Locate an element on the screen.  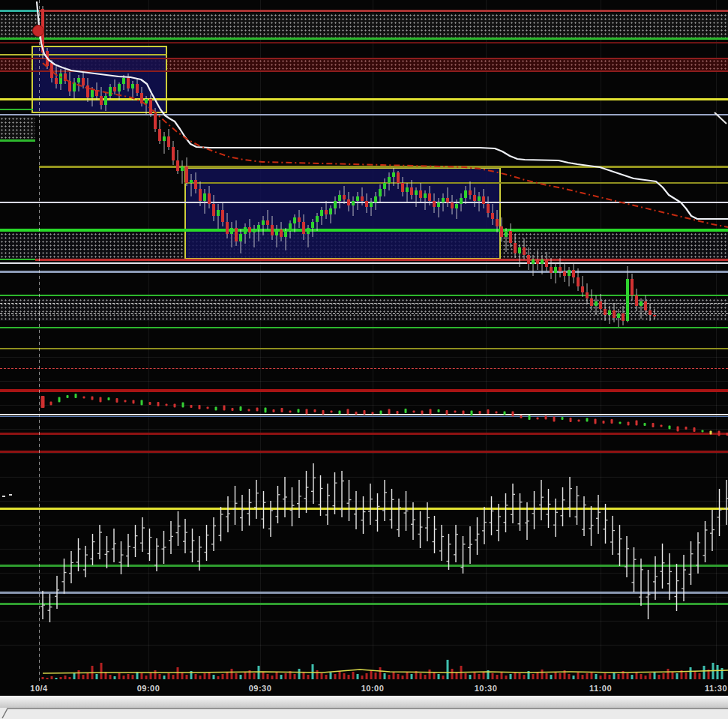
session-start-line is located at coordinates (39, 340).